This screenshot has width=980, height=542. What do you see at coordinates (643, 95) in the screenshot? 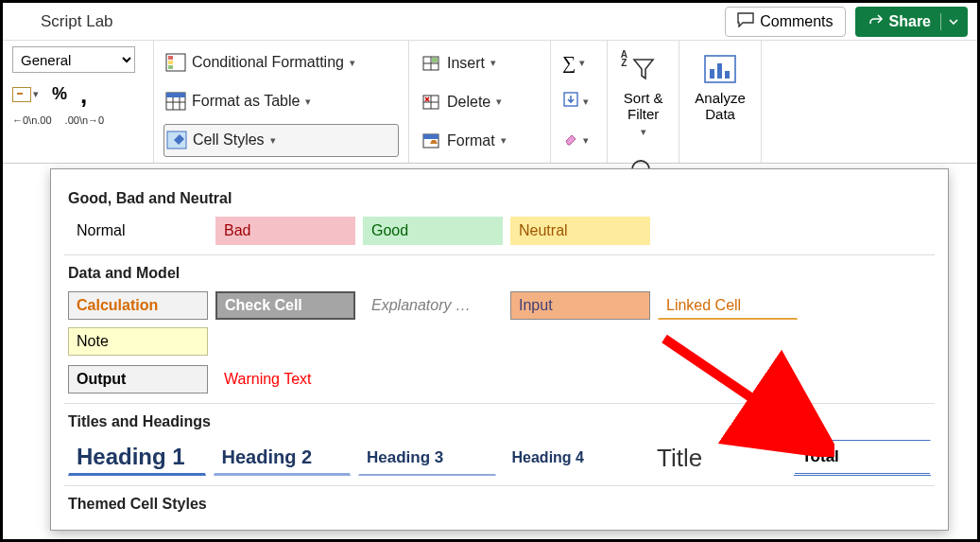
I see `sort-filter-button: AZ Sort & Filter ▾` at bounding box center [643, 95].